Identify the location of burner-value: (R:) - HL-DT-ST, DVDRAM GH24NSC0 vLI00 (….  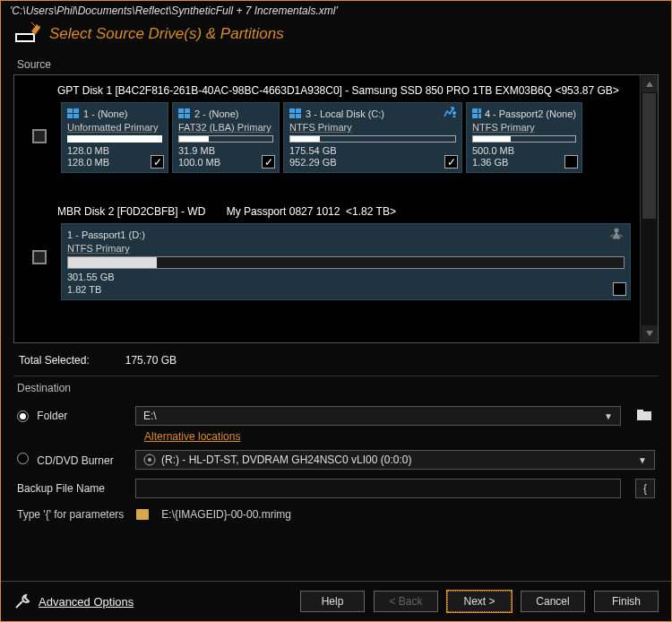
(287, 460).